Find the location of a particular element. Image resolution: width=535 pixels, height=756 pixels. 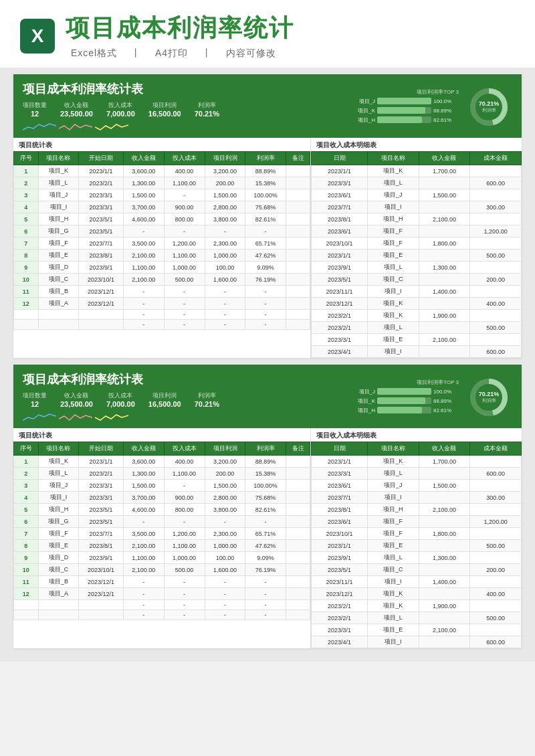

table-cell: 1,300.00 is located at coordinates (444, 558).